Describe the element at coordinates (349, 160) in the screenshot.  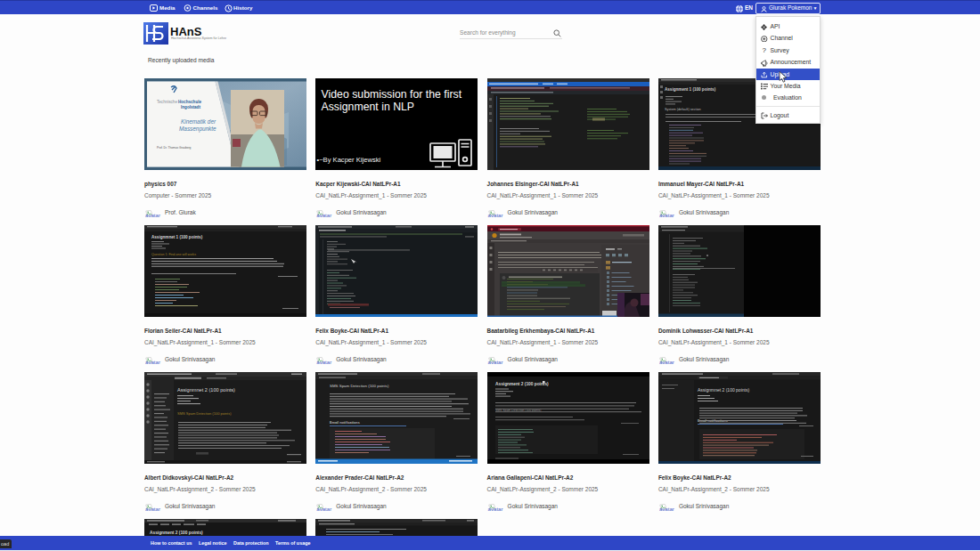
I see `svg-text: •~By Kacper Kijewski` at that location.